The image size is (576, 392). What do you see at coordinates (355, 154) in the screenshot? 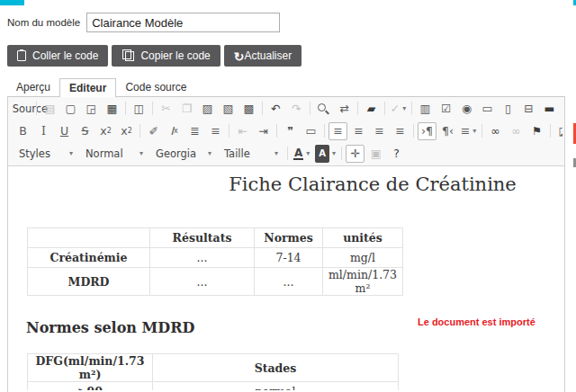
I see `maximize-icon: ✛` at bounding box center [355, 154].